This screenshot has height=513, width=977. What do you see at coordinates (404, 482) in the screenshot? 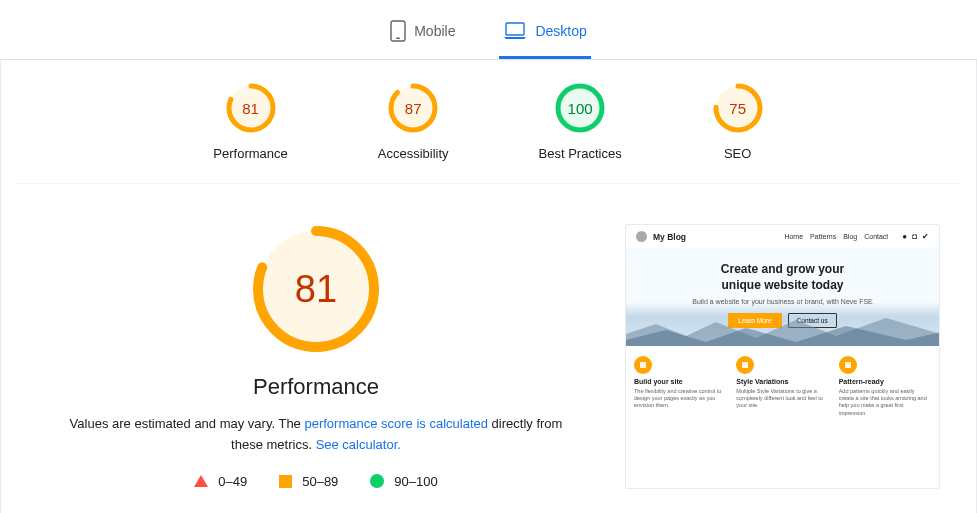
I see `legend-good: 90–100` at bounding box center [404, 482].